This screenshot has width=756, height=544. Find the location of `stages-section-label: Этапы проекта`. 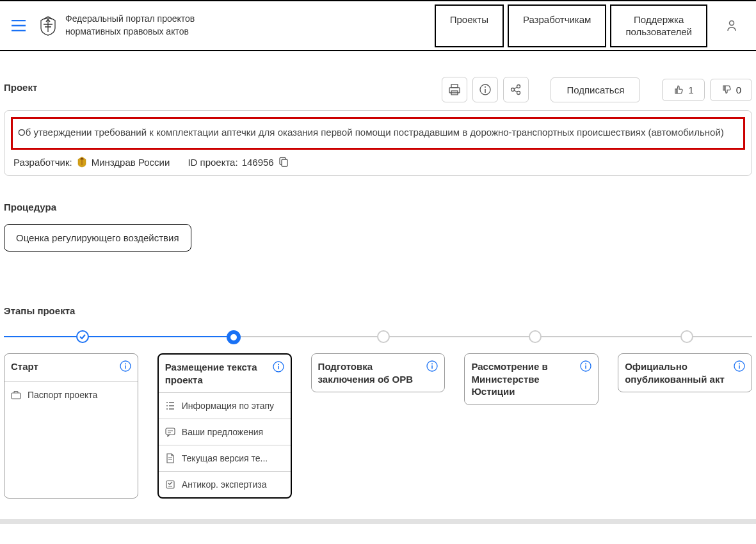

stages-section-label: Этапы проекта is located at coordinates (378, 311).